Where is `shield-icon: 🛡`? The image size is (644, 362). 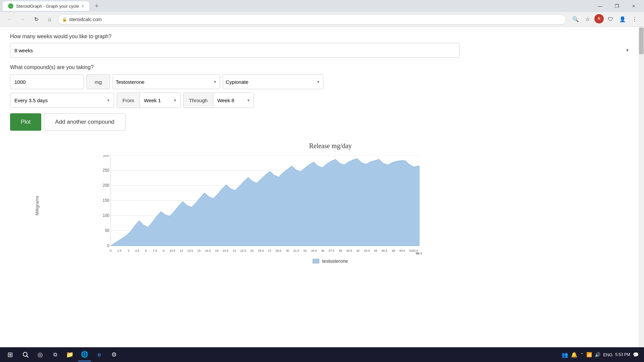 shield-icon: 🛡 is located at coordinates (610, 19).